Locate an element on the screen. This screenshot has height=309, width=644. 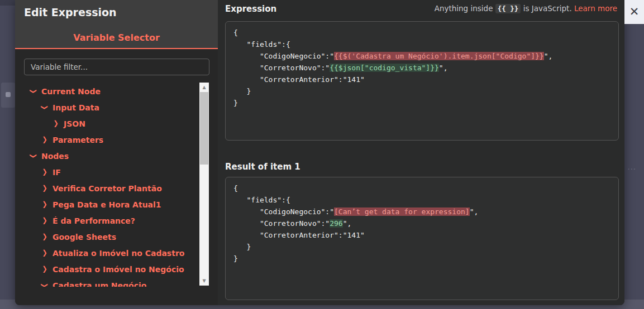
tree-item-label: Input Data is located at coordinates (76, 108).